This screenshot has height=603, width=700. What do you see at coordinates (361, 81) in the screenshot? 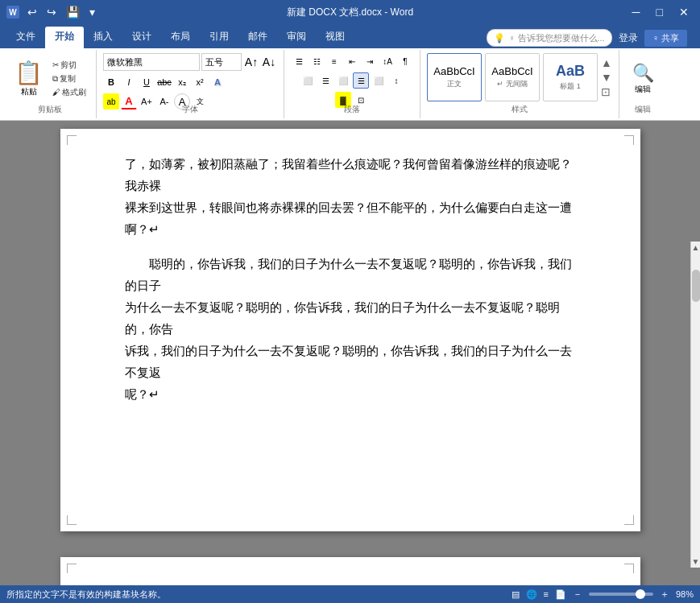
I see `justify-button: ☰` at bounding box center [361, 81].